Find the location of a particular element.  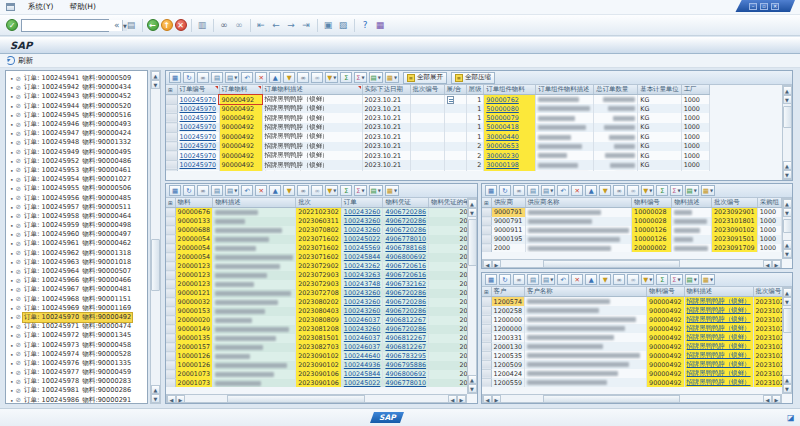

batch-cell: 2023072903 is located at coordinates (319, 284).